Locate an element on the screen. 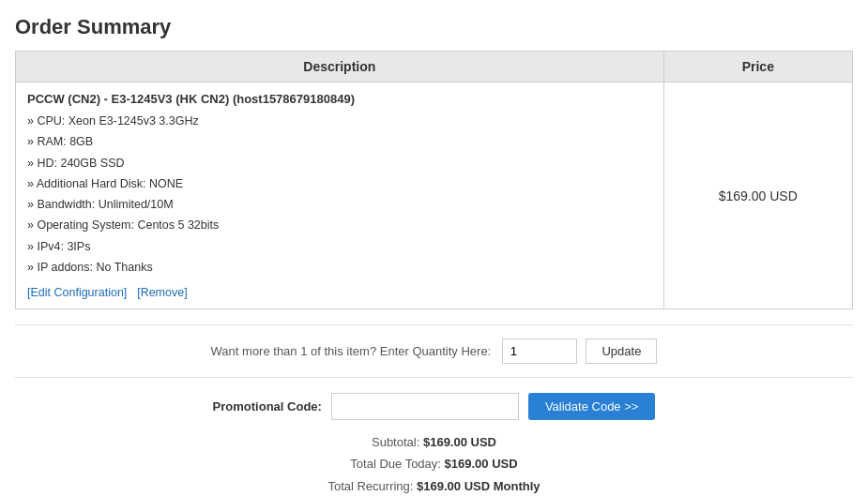 The image size is (868, 496). quantity-section: Want more than 1 of this item? Enter Qua… is located at coordinates (434, 351).